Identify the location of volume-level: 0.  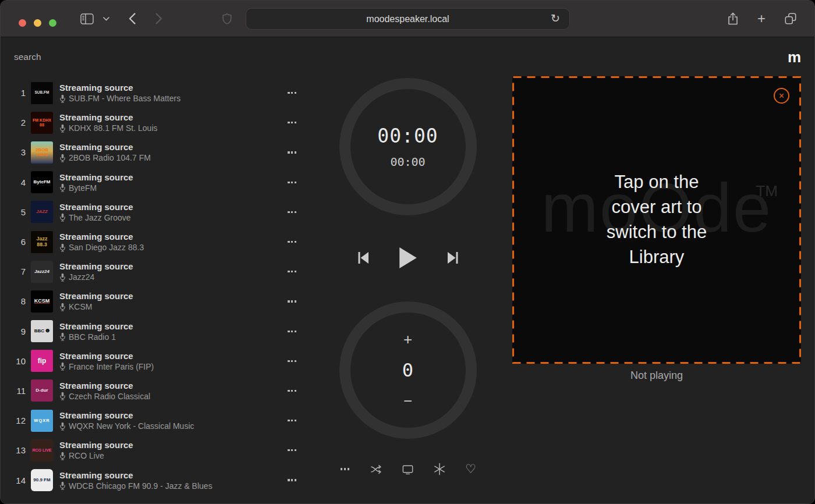
(408, 370).